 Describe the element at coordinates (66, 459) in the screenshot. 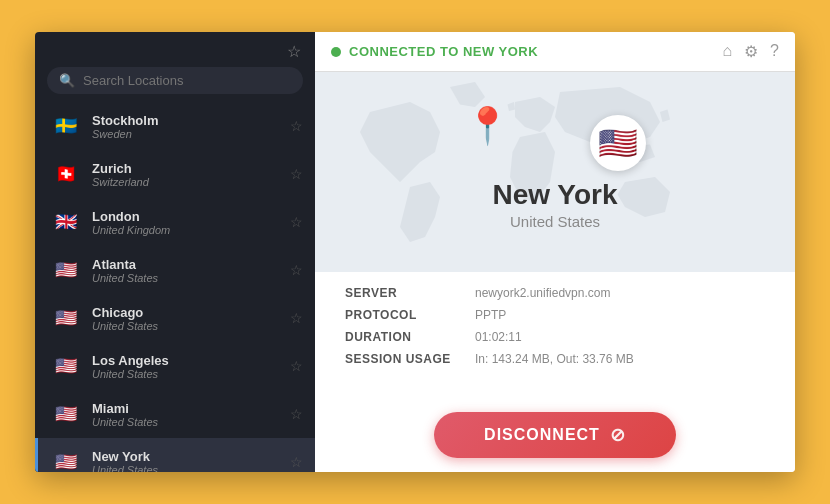

I see `flag-new-york: 🇺🇸` at that location.